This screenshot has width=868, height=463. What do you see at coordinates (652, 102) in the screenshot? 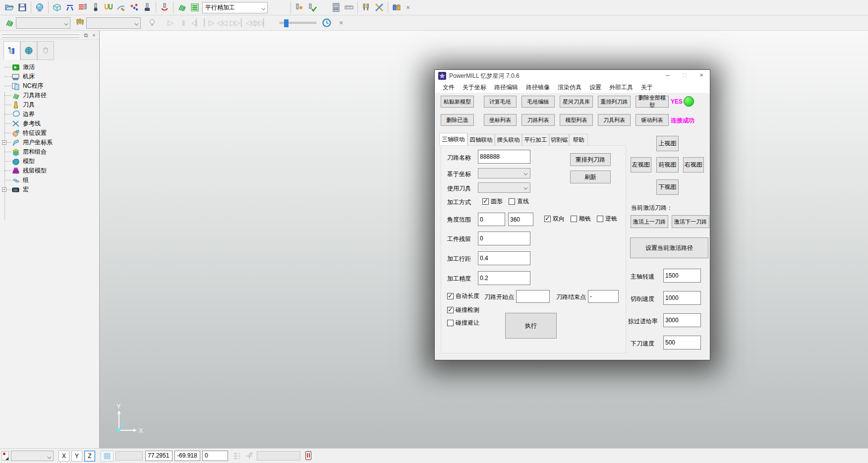
I see `delete-all-models-button: 删除全部模型` at bounding box center [652, 102].